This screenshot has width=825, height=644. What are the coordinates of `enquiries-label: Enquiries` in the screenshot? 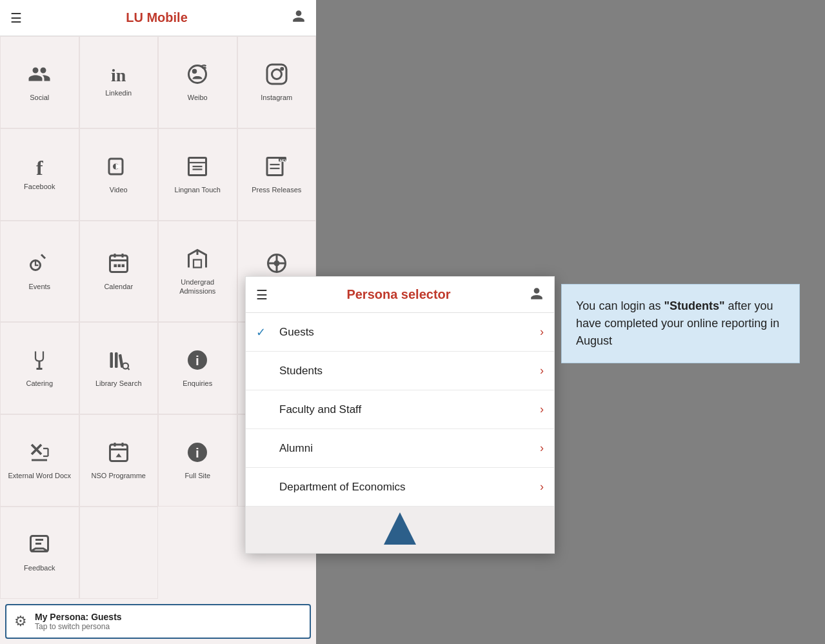 It's located at (197, 383).